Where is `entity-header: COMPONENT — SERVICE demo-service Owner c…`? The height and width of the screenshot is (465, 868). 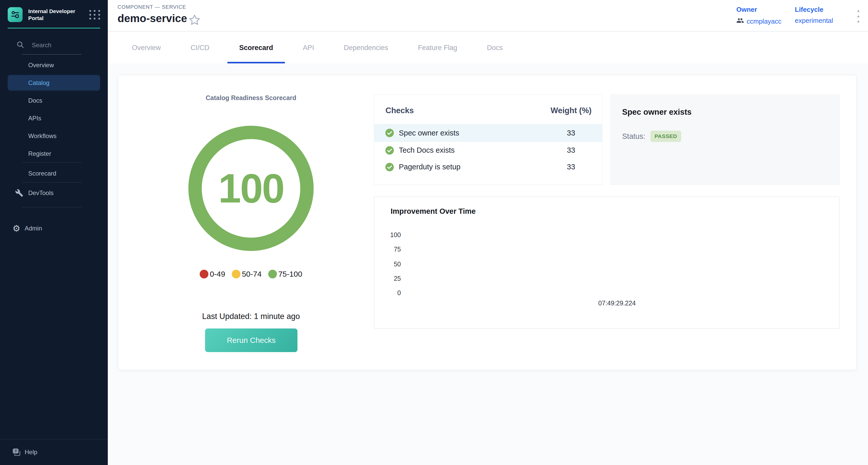
entity-header: COMPONENT — SERVICE demo-service Owner c… is located at coordinates (488, 16).